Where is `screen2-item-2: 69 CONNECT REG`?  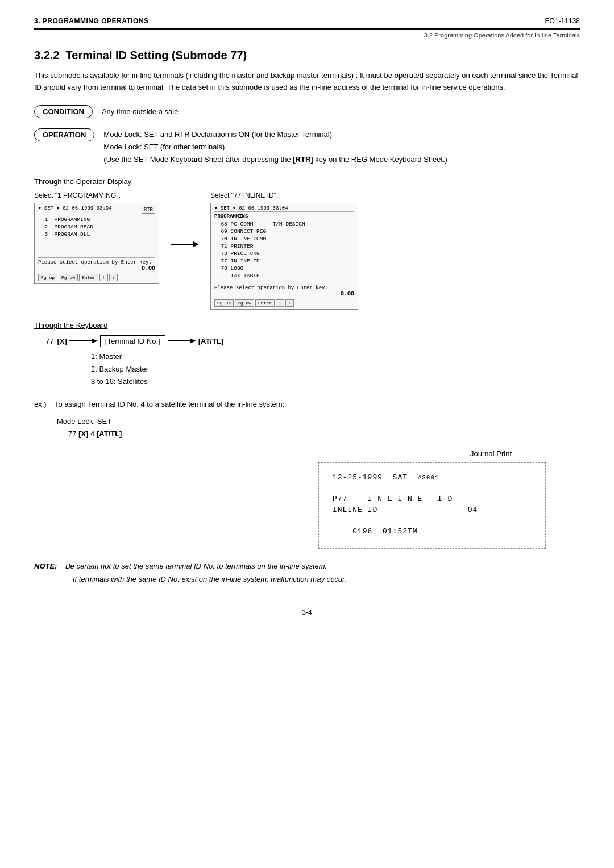 screen2-item-2: 69 CONNECT REG is located at coordinates (284, 232).